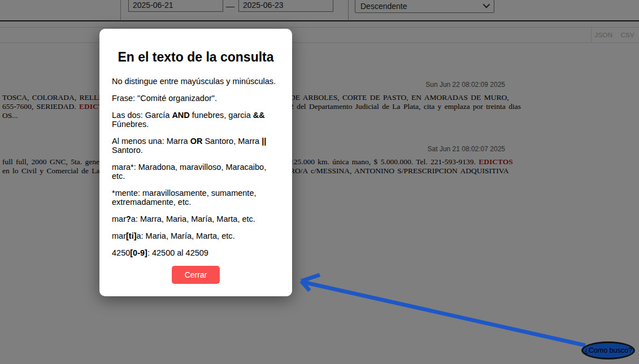 This screenshot has height=364, width=639. I want to click on how-to-search-button: ¿Como busco?, so click(608, 350).